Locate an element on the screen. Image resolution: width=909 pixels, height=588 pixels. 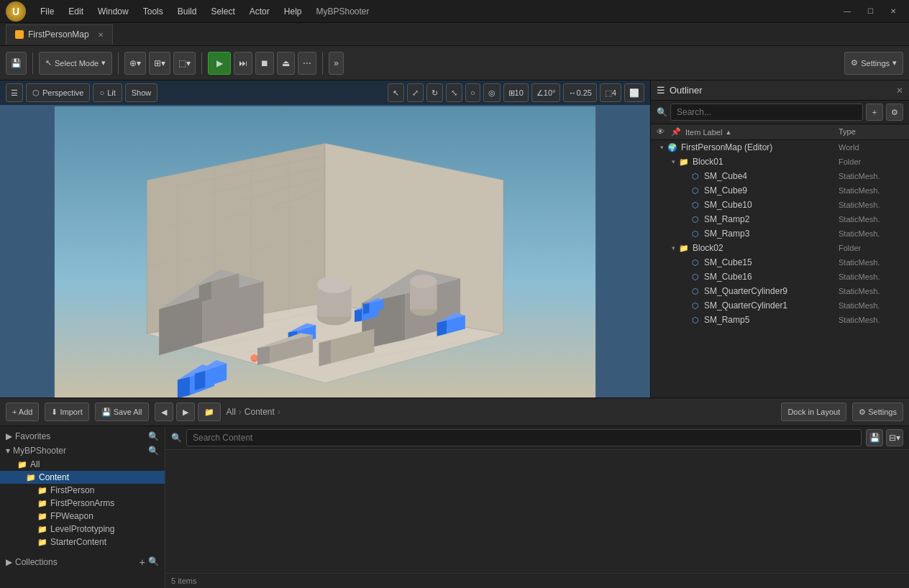
cb-add-button: + Add is located at coordinates (22, 412).